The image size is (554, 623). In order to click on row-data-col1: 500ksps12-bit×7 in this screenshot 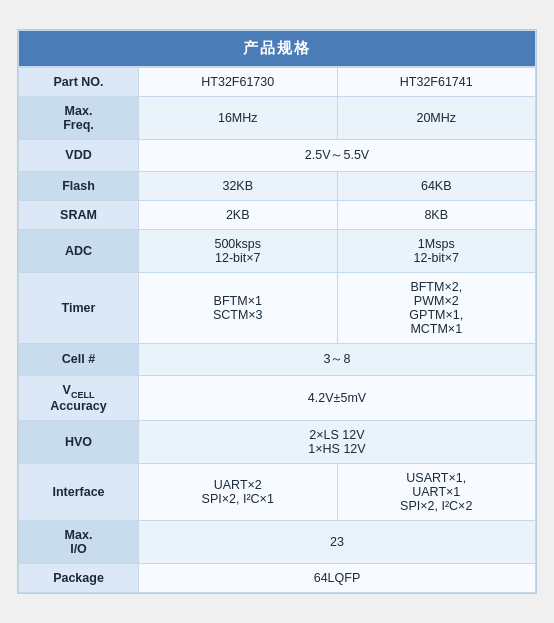, I will do `click(238, 250)`.